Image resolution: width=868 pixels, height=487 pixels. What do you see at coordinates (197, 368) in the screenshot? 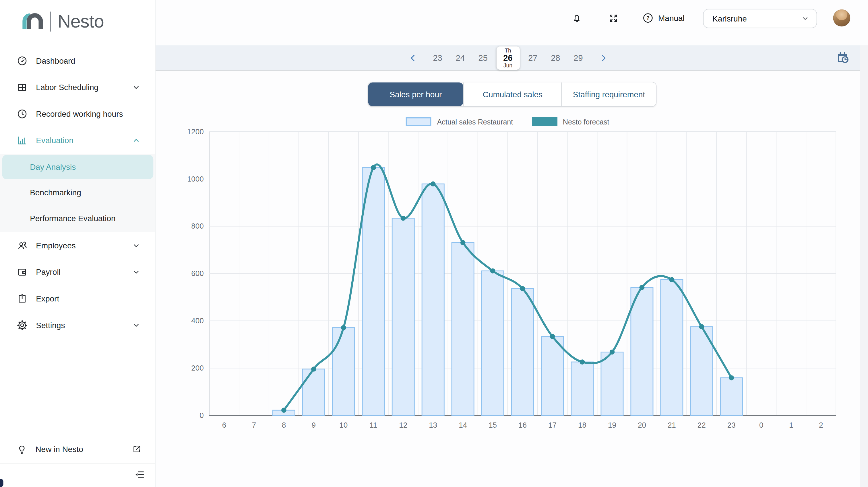
I see `y-axis-tick-label: 200` at bounding box center [197, 368].